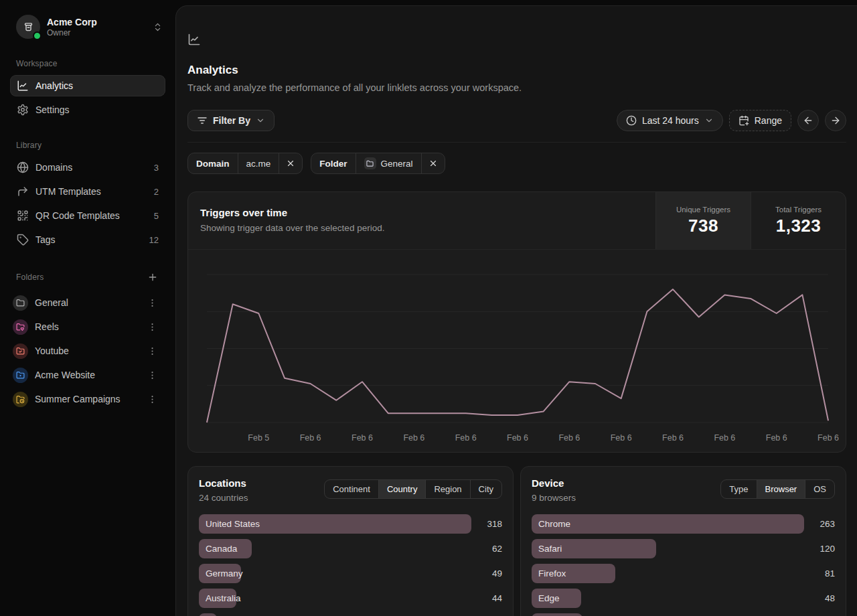 Image resolution: width=857 pixels, height=616 pixels. What do you see at coordinates (28, 27) in the screenshot?
I see `workspace-avatar` at bounding box center [28, 27].